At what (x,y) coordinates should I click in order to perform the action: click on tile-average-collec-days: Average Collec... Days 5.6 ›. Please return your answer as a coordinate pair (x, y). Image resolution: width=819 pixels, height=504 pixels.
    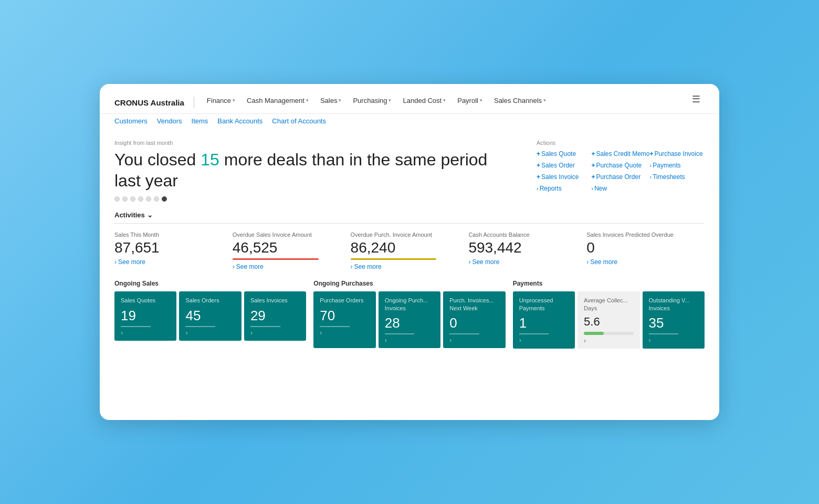
    Looking at the image, I should click on (608, 320).